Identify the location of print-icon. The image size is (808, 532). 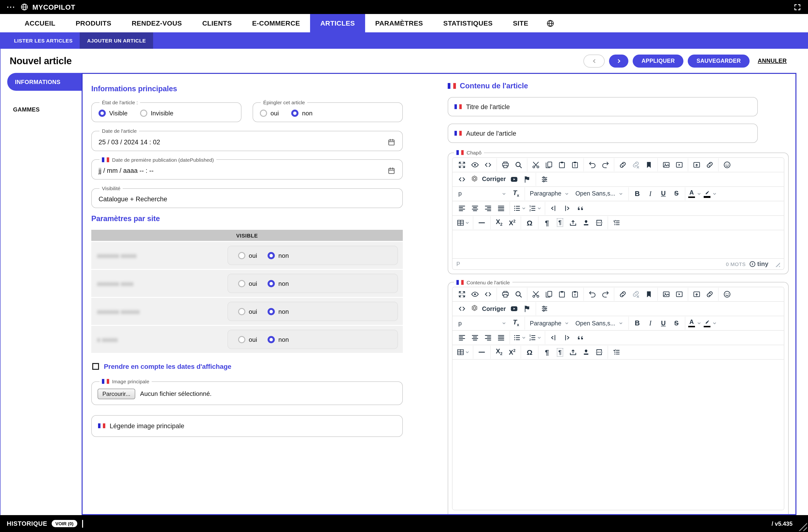
(506, 165).